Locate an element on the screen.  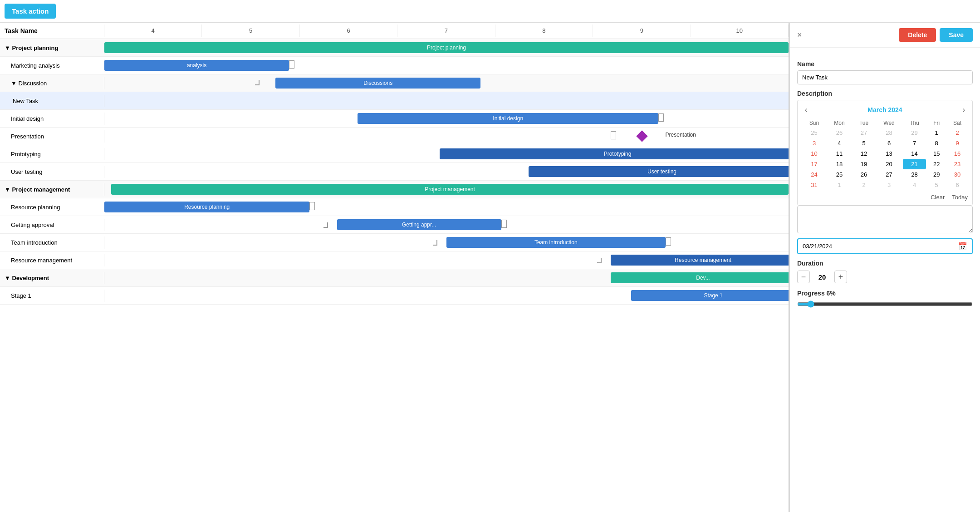
calendar-day: 14 is located at coordinates (915, 153).